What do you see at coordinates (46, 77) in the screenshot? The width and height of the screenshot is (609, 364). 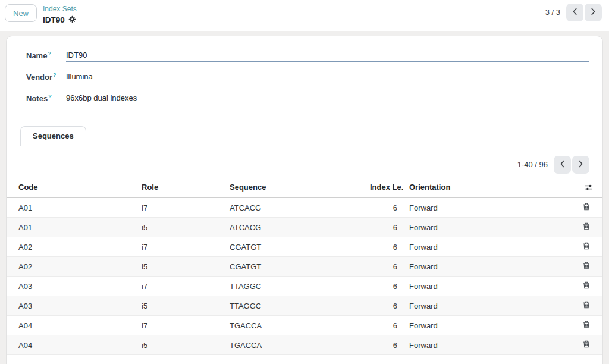 I see `vendor-label: Vendor?` at bounding box center [46, 77].